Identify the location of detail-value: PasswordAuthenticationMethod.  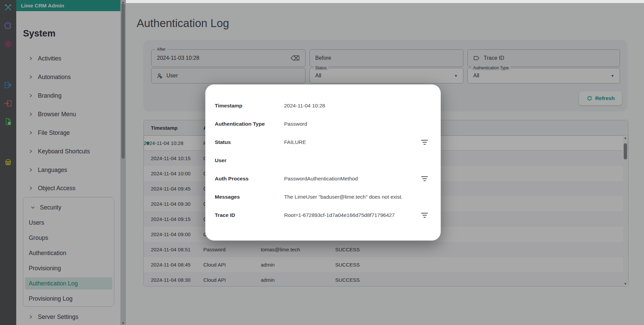
(321, 179).